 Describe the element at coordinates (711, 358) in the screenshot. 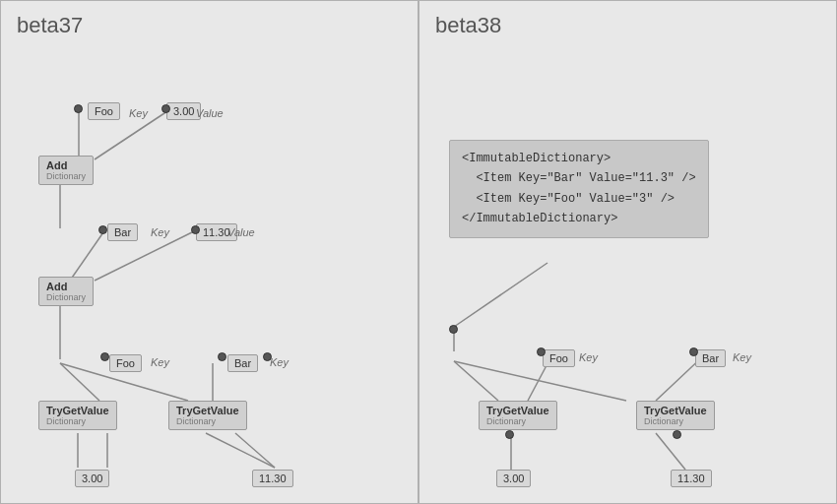

I see `value-bar-38: Bar` at that location.